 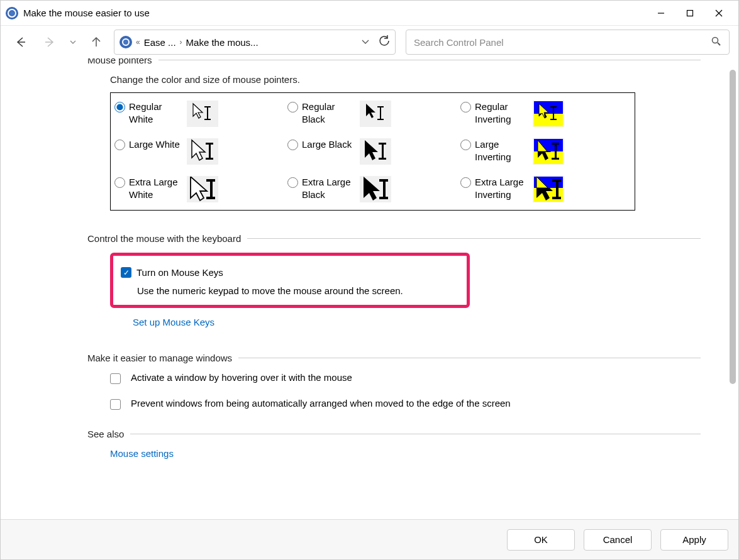 What do you see at coordinates (106, 434) in the screenshot?
I see `section-title-label: See also` at bounding box center [106, 434].